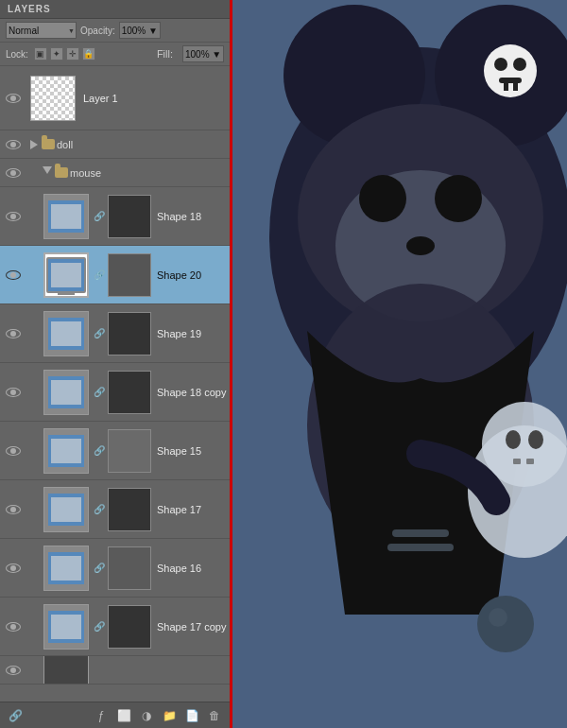 This screenshot has width=567, height=728. What do you see at coordinates (47, 172) in the screenshot?
I see `triangle-icon-mouse` at bounding box center [47, 172].